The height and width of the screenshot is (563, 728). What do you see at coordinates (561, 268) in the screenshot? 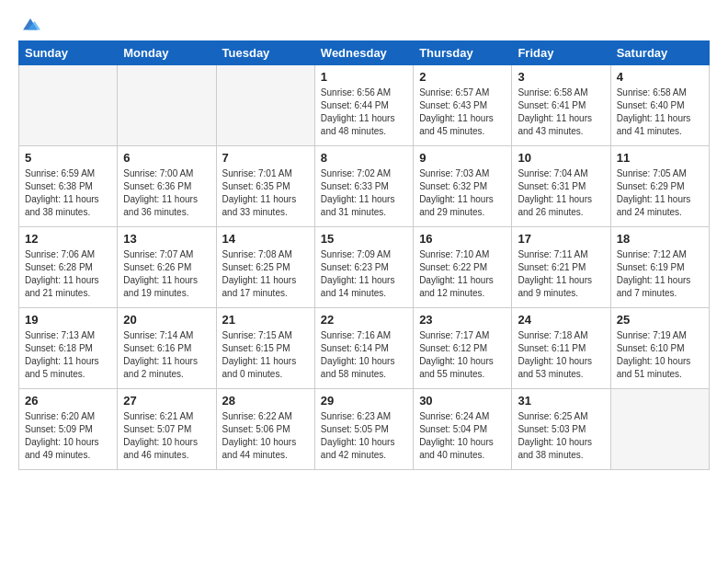
I see `calendar-cell: 17Sunrise: 7:11 AMSunset: 6:21 PMDayligh…` at bounding box center [561, 268].